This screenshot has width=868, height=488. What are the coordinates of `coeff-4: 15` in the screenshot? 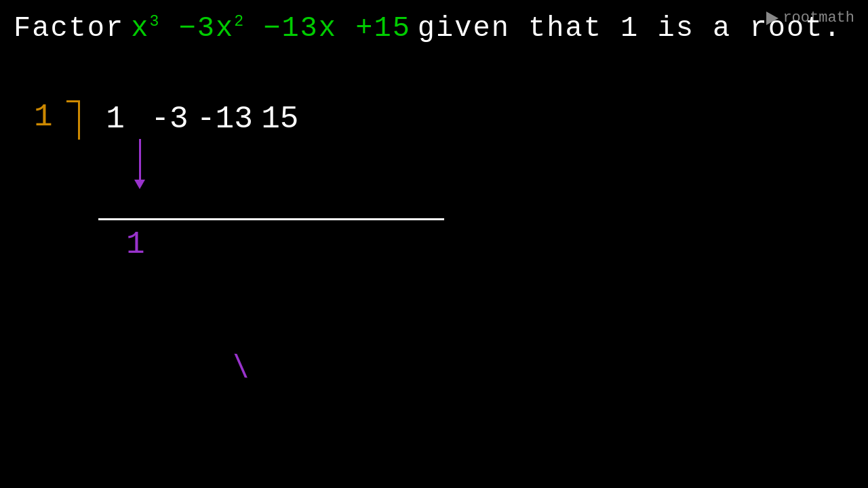 It's located at (280, 119).